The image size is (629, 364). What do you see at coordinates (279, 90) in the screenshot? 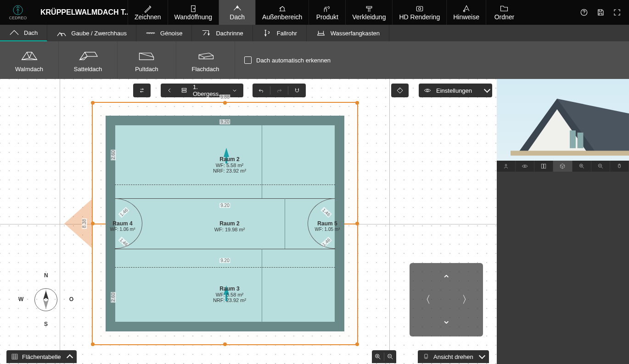
I see `redo-icon` at bounding box center [279, 90].